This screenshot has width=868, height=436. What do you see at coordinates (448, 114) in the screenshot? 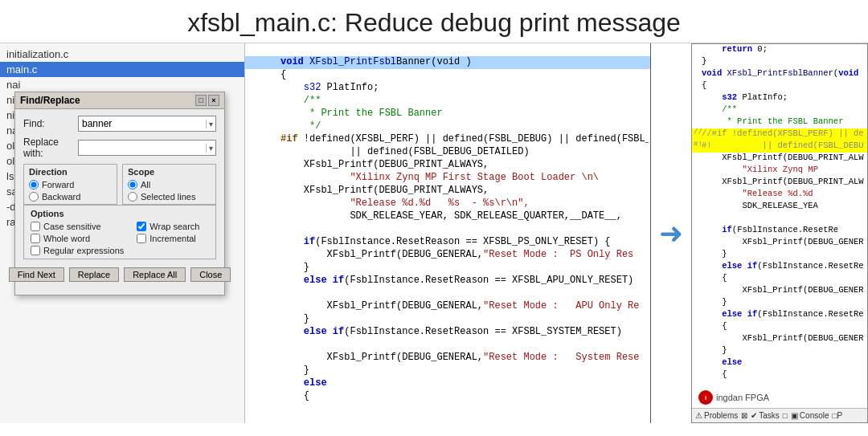
I see `code-line: * Print the FSBL Banner` at bounding box center [448, 114].